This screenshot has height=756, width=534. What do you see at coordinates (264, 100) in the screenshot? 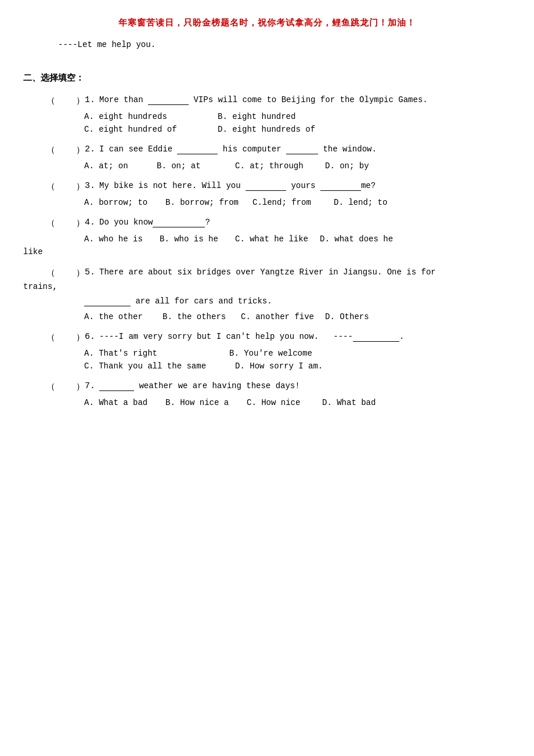
I see `q1-text: More than VIPs will come to Beijing for …` at bounding box center [264, 100].